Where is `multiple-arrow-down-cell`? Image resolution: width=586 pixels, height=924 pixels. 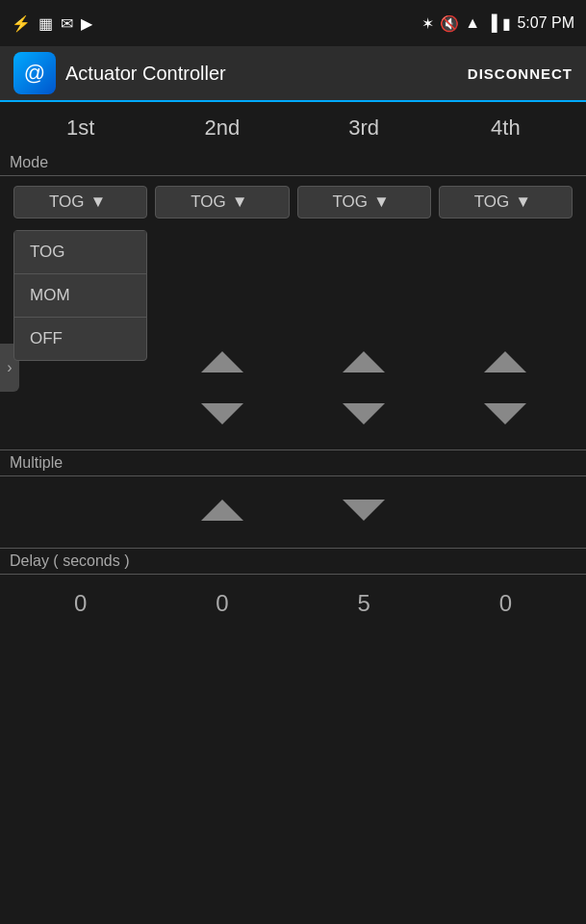 multiple-arrow-down-cell is located at coordinates (364, 510).